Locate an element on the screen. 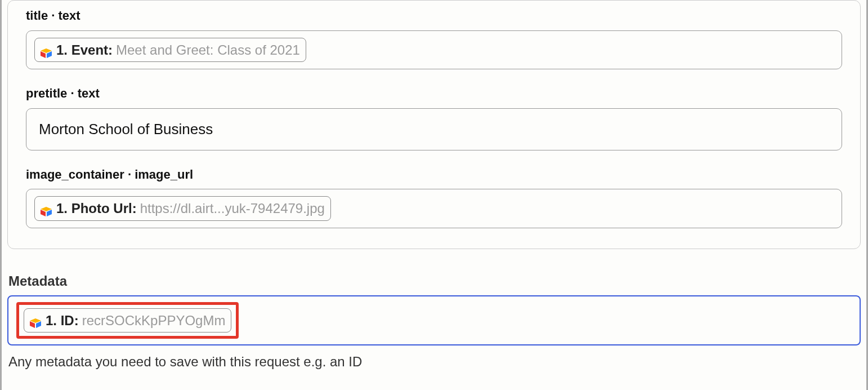  metadata-token-prefix: 1. ID: is located at coordinates (62, 321).